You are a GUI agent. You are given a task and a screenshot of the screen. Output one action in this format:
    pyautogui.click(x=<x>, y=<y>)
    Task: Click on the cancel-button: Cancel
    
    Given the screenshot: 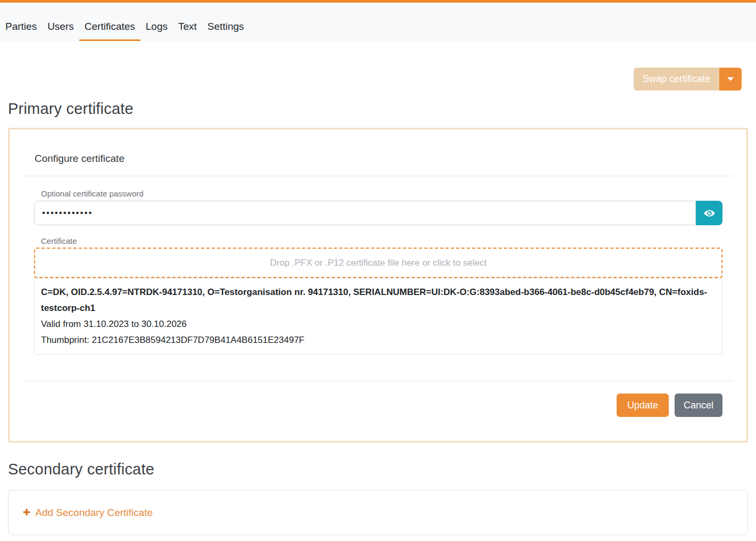 What is the action you would take?
    pyautogui.click(x=699, y=405)
    